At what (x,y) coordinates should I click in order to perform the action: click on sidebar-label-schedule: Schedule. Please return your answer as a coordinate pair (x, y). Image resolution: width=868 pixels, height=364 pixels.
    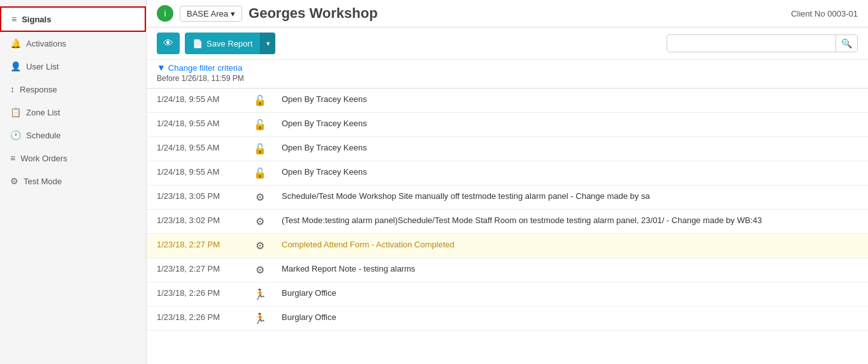
    Looking at the image, I should click on (43, 135).